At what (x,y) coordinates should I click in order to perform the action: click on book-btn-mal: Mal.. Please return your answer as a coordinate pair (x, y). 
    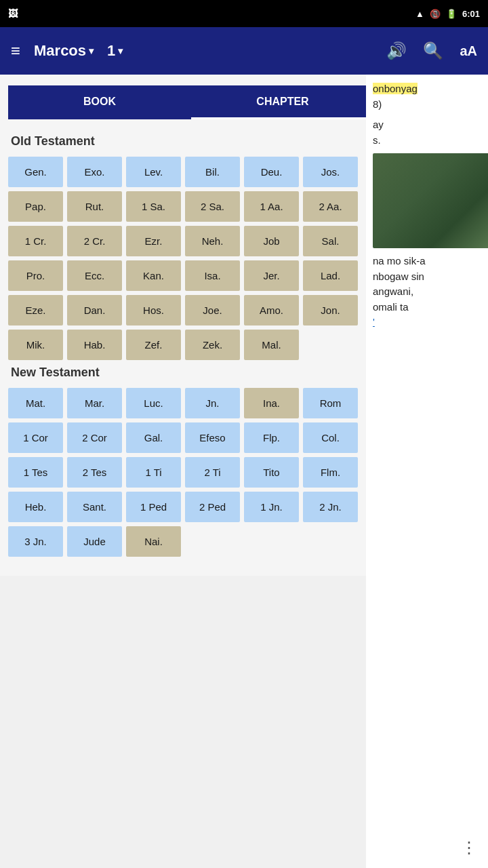
    Looking at the image, I should click on (271, 344).